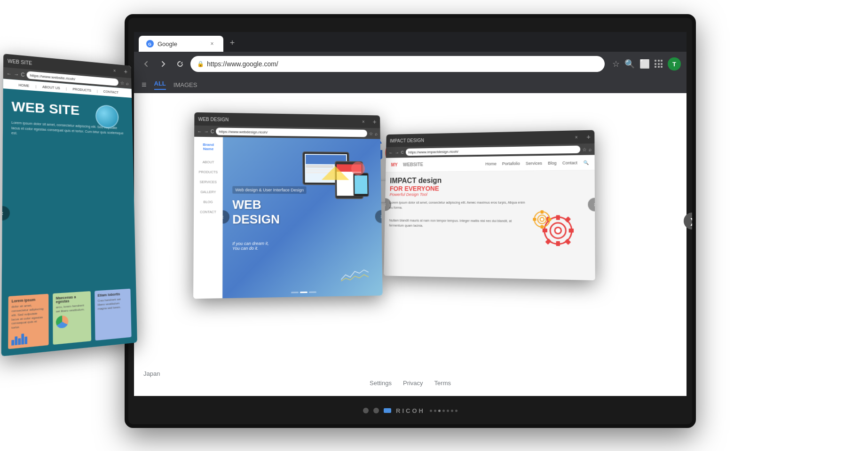 The height and width of the screenshot is (451, 868). I want to click on sidebar-contact: CONTACT, so click(208, 212).